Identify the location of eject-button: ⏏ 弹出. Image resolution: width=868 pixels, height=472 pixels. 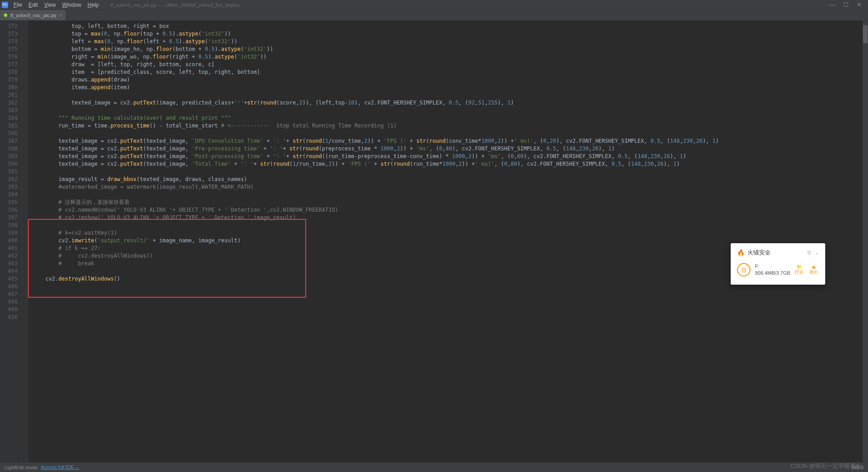
(814, 270).